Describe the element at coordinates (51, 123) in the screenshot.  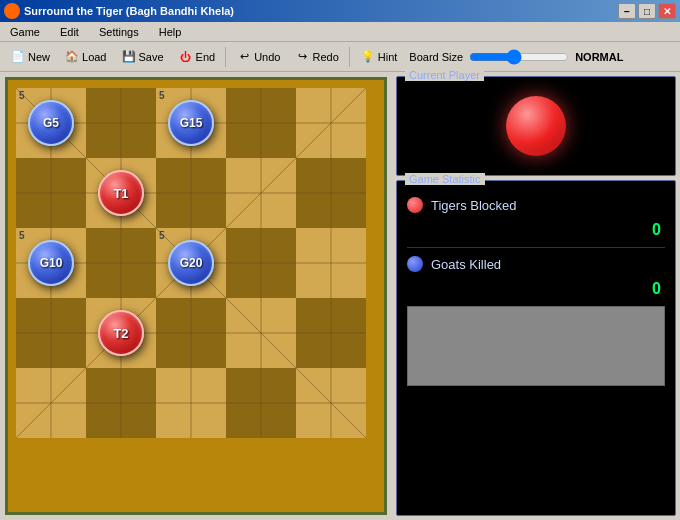
I see `piece-G5: G5` at that location.